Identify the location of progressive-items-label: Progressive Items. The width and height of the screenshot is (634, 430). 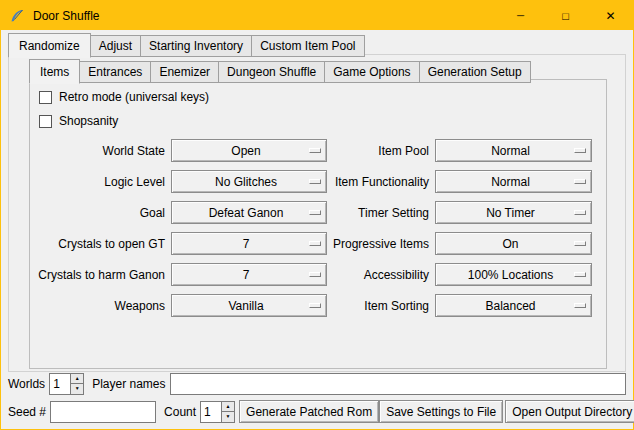
(381, 244).